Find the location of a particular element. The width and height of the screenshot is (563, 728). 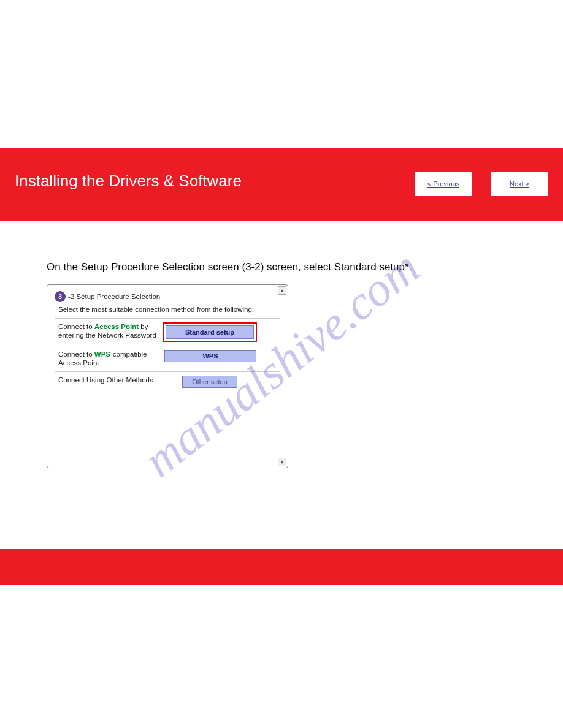

other-setup-button: Other setup is located at coordinates (210, 382).